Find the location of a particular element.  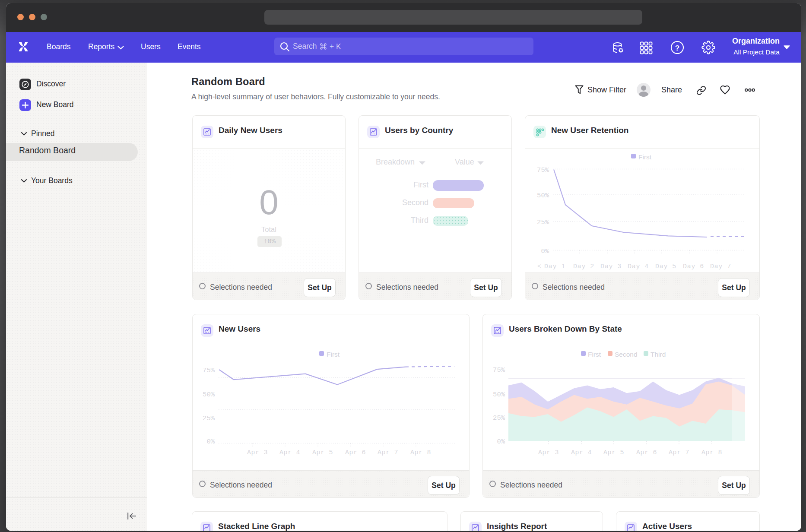

svg-text: Third is located at coordinates (658, 354).